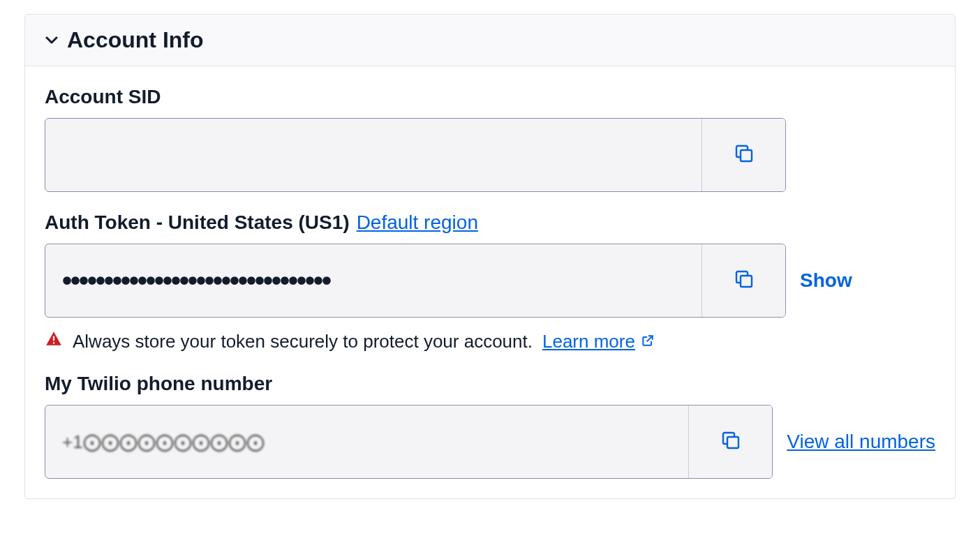 This screenshot has width=980, height=543. I want to click on warning-icon, so click(54, 342).